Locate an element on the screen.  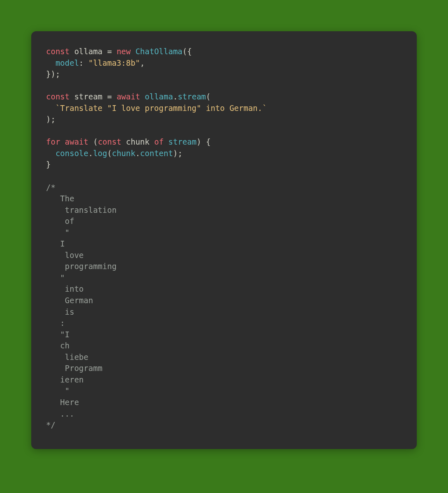
ref-console: console is located at coordinates (72, 153).